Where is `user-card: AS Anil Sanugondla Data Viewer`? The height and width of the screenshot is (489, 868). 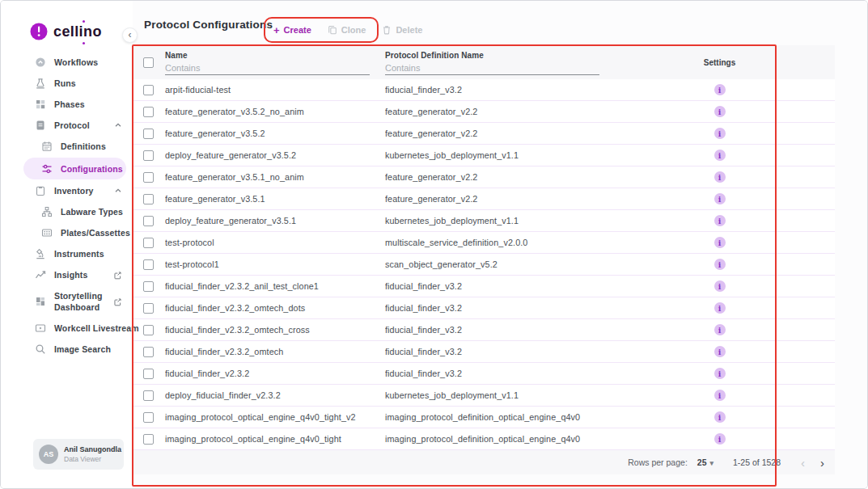 user-card: AS Anil Sanugondla Data Viewer is located at coordinates (78, 454).